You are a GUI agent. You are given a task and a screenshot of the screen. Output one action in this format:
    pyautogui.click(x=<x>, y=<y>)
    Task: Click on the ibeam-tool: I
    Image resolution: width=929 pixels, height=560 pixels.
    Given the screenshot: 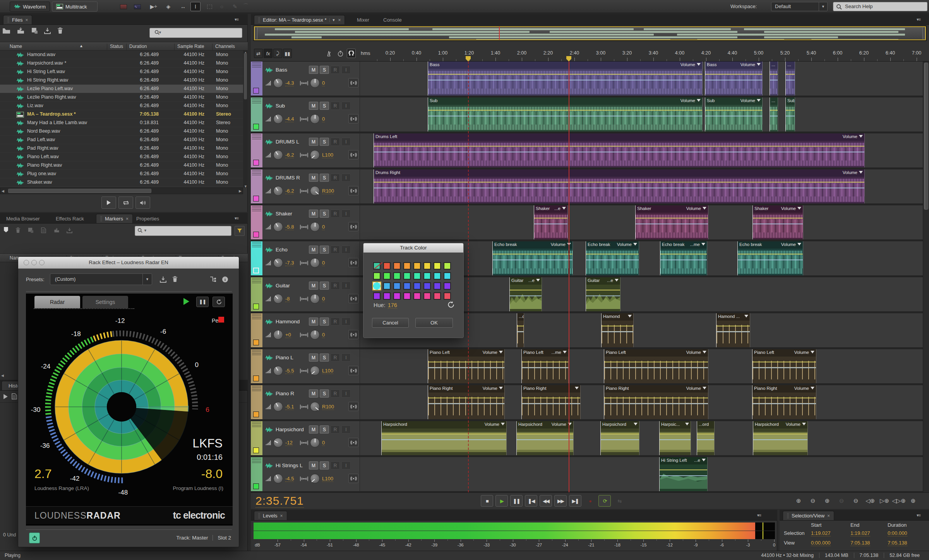 What is the action you would take?
    pyautogui.click(x=195, y=7)
    